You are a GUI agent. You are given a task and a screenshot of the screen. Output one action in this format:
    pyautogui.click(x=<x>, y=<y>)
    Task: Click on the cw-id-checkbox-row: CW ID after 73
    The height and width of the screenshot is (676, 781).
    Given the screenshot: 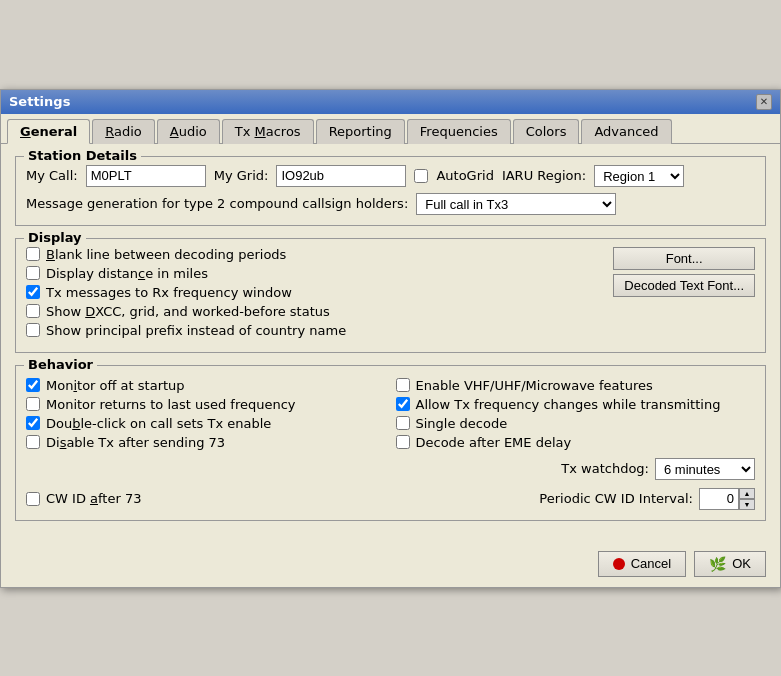 What is the action you would take?
    pyautogui.click(x=84, y=498)
    